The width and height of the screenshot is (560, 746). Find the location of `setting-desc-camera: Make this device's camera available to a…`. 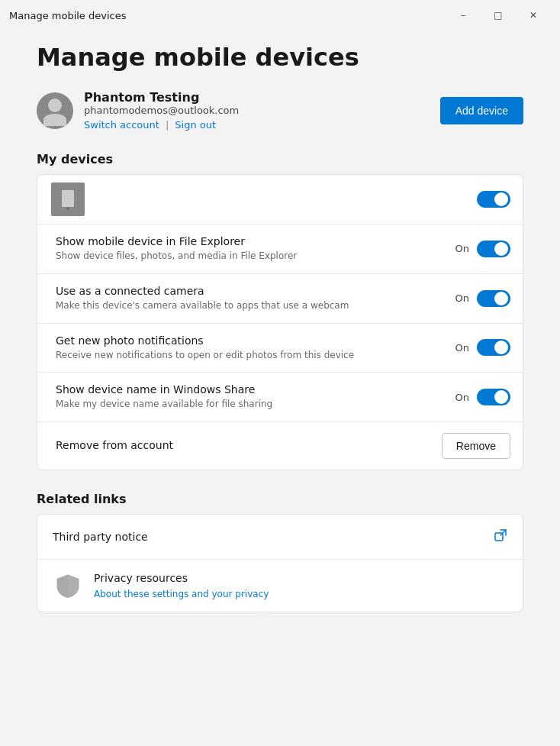

setting-desc-camera: Make this device's camera available to a… is located at coordinates (253, 305).